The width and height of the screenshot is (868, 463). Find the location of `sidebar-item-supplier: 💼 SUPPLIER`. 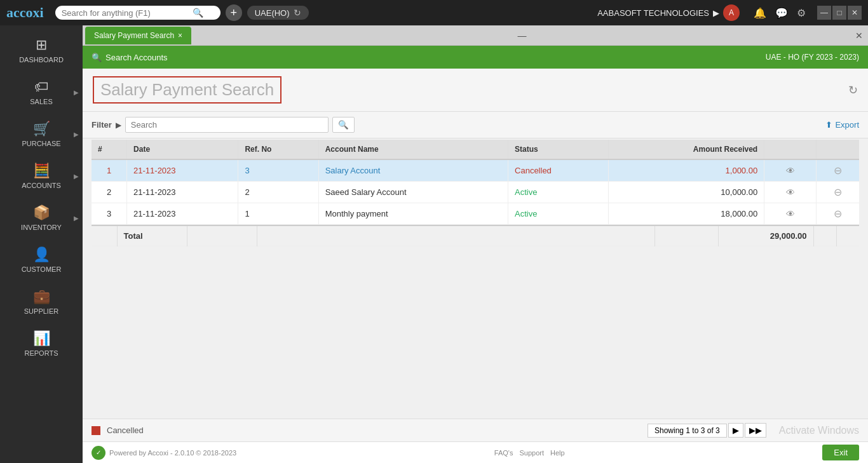

sidebar-item-supplier: 💼 SUPPLIER is located at coordinates (41, 302).